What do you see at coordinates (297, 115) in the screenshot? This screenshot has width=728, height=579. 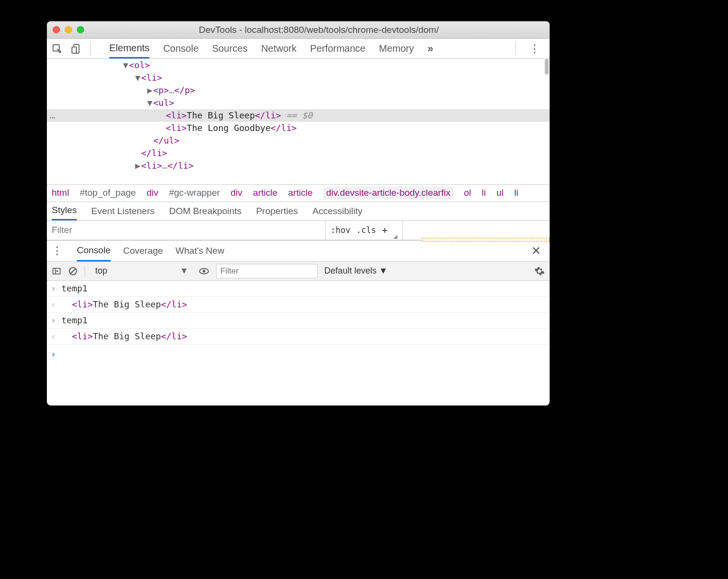 I see `selected-marker: == $0` at bounding box center [297, 115].